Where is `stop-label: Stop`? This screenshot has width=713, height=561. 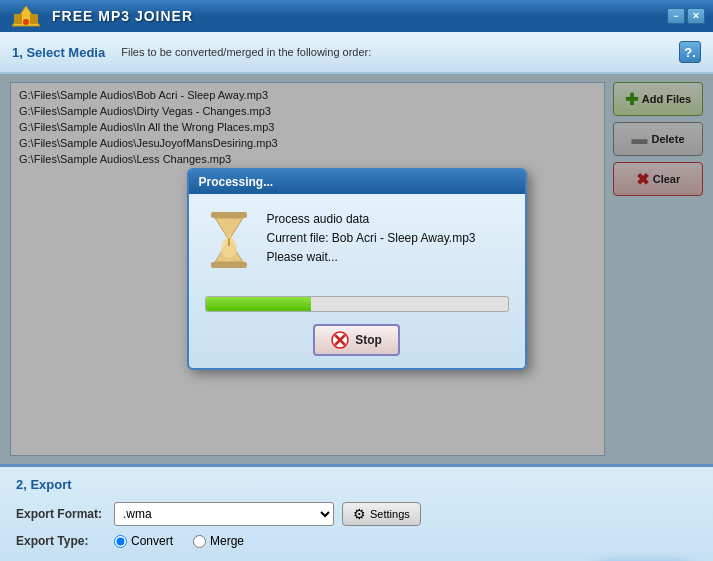
stop-label: Stop is located at coordinates (368, 340).